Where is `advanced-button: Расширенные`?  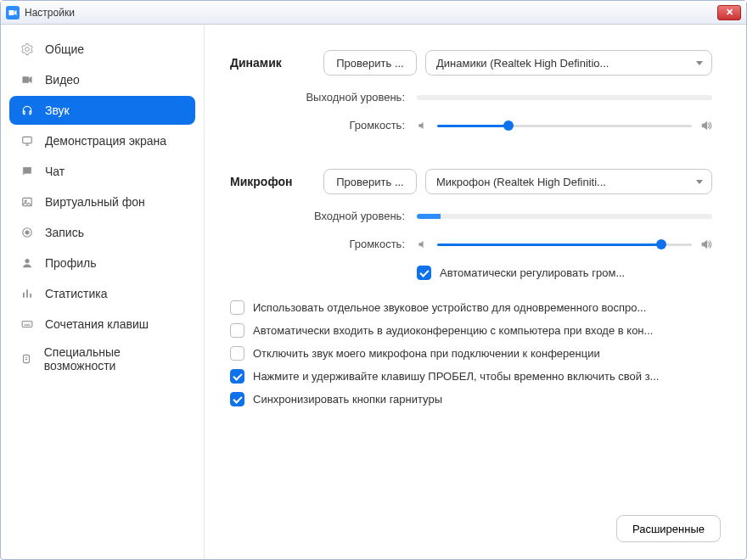 advanced-button: Расширенные is located at coordinates (669, 529).